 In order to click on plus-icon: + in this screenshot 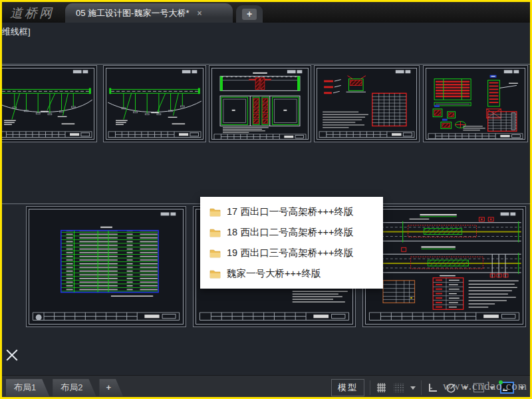, I will do `click(249, 15)`.